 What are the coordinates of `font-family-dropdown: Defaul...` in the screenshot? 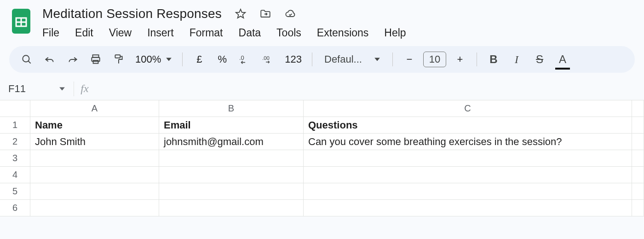 It's located at (352, 59).